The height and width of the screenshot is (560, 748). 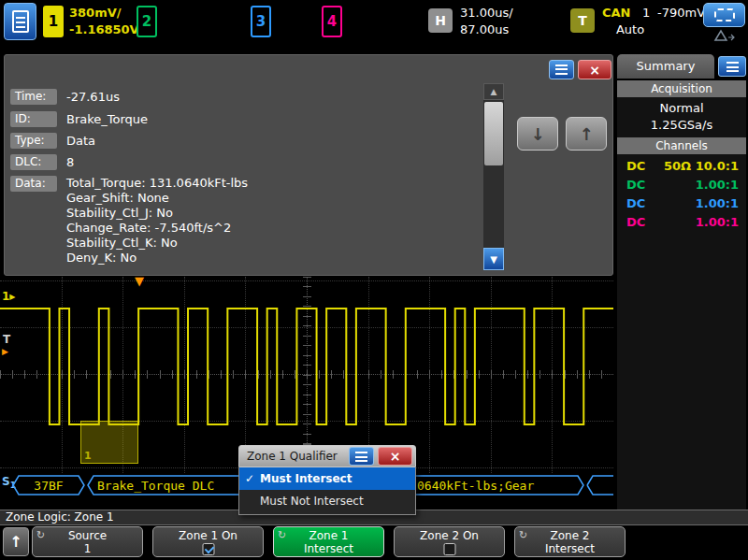 I want to click on trigger-level-marker-label: T, so click(x=7, y=339).